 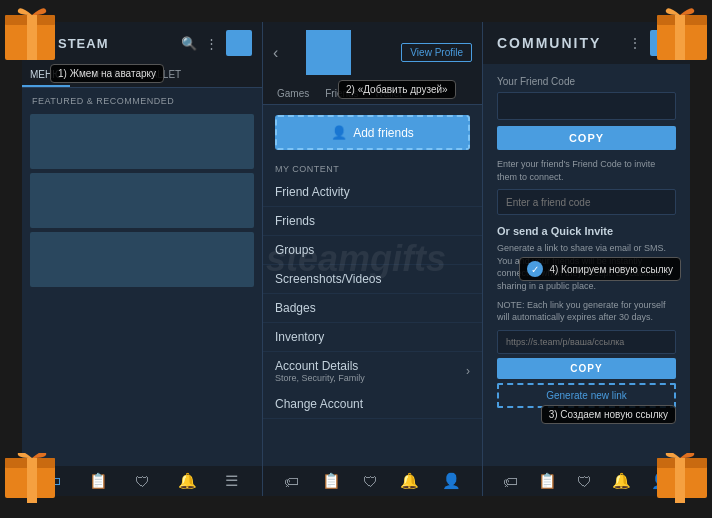 What do you see at coordinates (276, 53) in the screenshot?
I see `back-arrow-icon: ‹` at bounding box center [276, 53].